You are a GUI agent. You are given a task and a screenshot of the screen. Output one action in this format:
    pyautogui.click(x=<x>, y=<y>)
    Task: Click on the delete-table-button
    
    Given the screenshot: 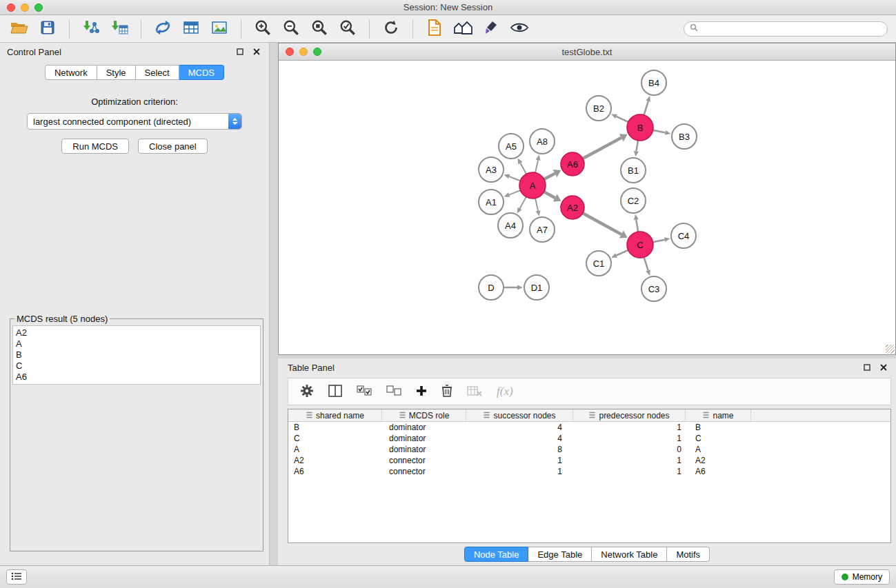 What is the action you would take?
    pyautogui.click(x=475, y=392)
    